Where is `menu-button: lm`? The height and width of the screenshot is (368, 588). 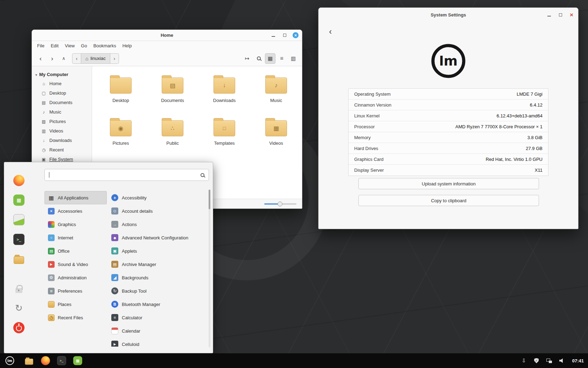
menu-button: lm is located at coordinates (10, 361).